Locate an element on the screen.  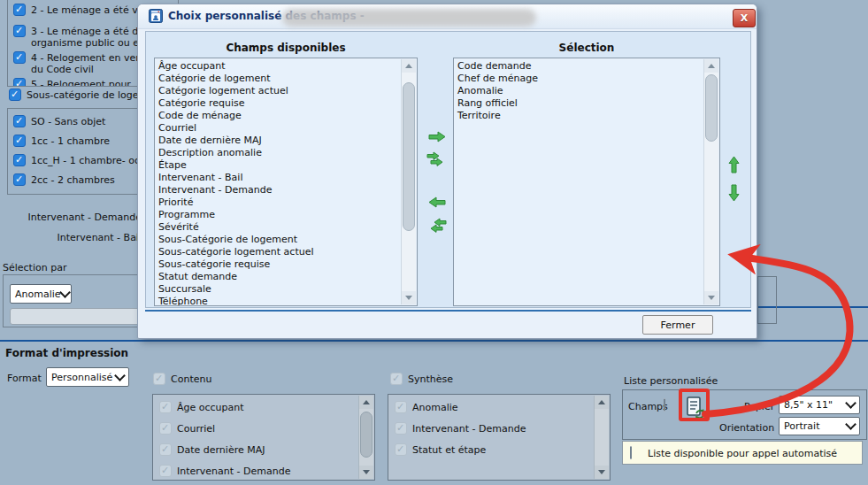
chevron-down-icon is located at coordinates (851, 404).